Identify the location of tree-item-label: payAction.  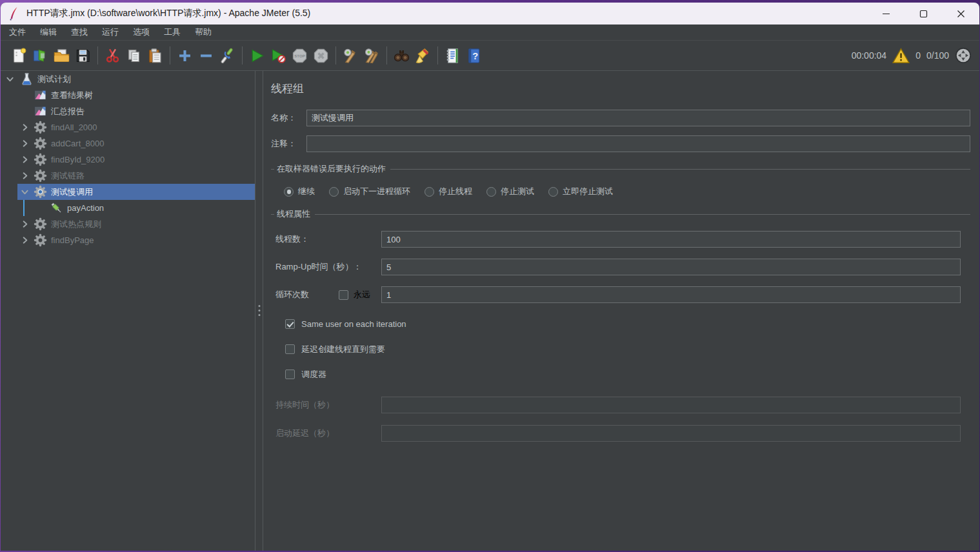
(85, 208).